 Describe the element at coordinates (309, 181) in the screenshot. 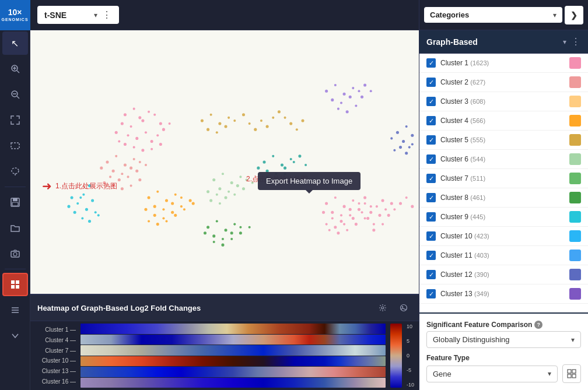

I see `tooltip-text: Export Heatmap to Image` at that location.